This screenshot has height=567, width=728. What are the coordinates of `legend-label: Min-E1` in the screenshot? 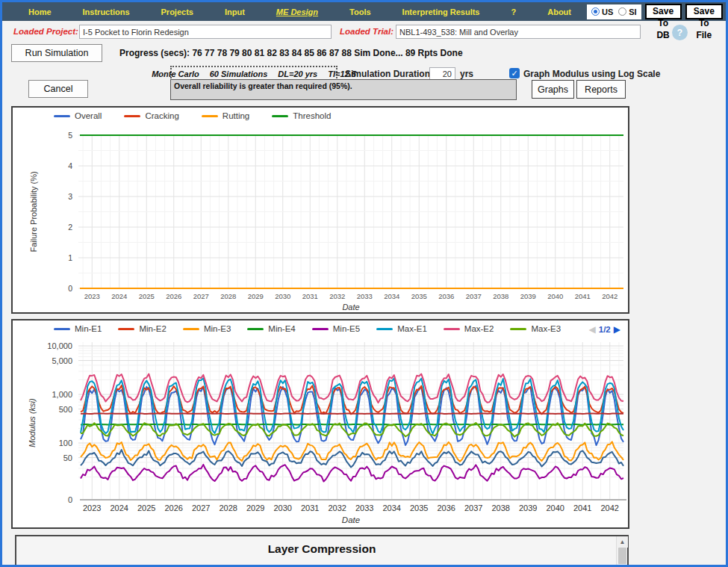 It's located at (88, 329).